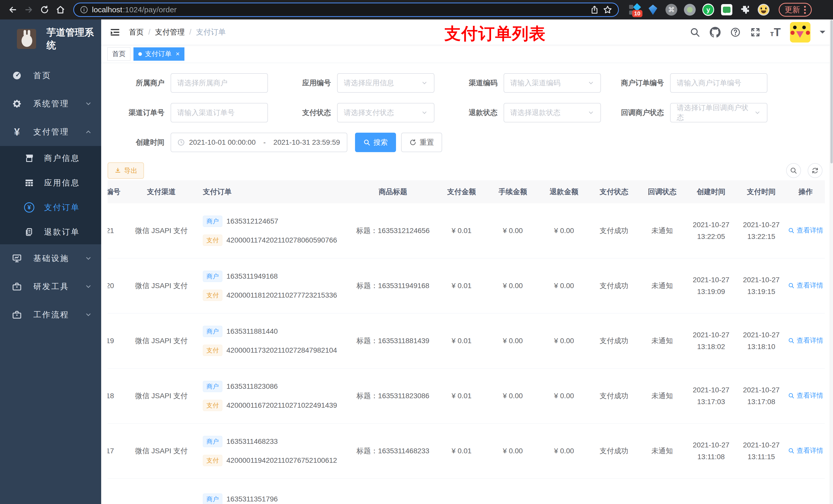 The height and width of the screenshot is (504, 833). Describe the element at coordinates (466, 451) in the screenshot. I see `table-row: 17 微信 JSAPI 支付 商户1635311468233 支付4200001…` at that location.